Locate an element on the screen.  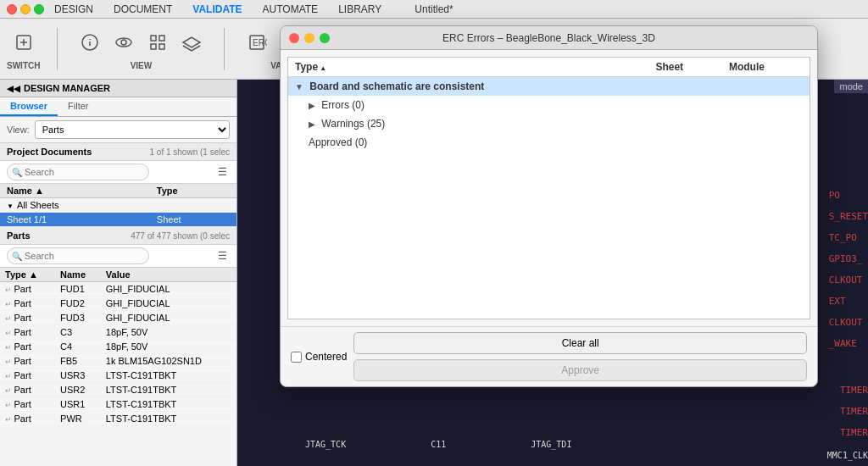
erc-col-type: Type is located at coordinates (468, 68).